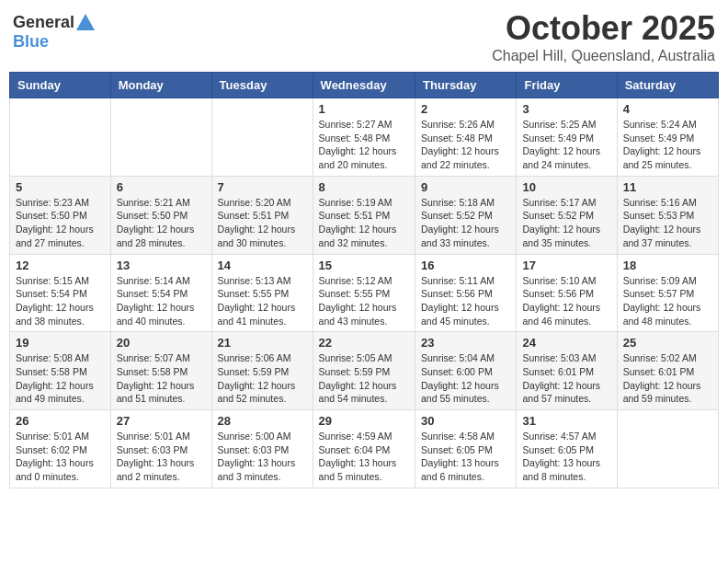 The image size is (728, 563). What do you see at coordinates (61, 456) in the screenshot?
I see `day-info: Sunrise: 5:01 AM Sunset: 6:02 PM Dayligh…` at bounding box center [61, 456].